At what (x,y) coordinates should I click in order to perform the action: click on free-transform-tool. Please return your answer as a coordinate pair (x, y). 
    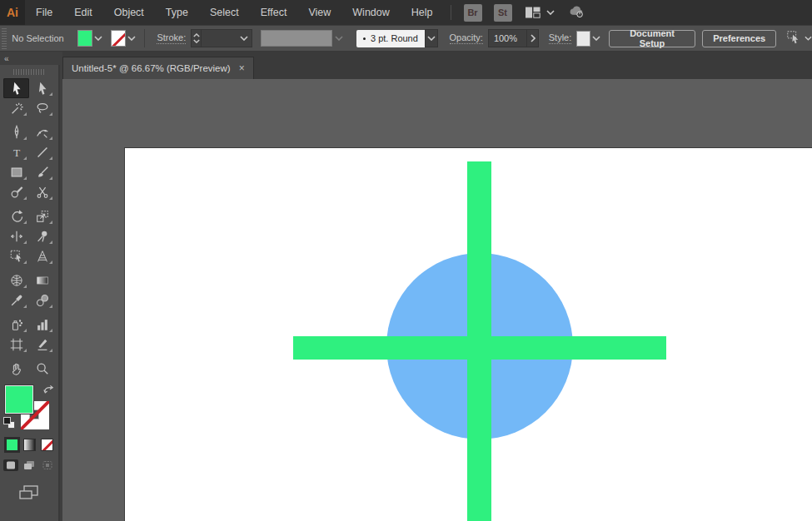
    Looking at the image, I should click on (17, 256).